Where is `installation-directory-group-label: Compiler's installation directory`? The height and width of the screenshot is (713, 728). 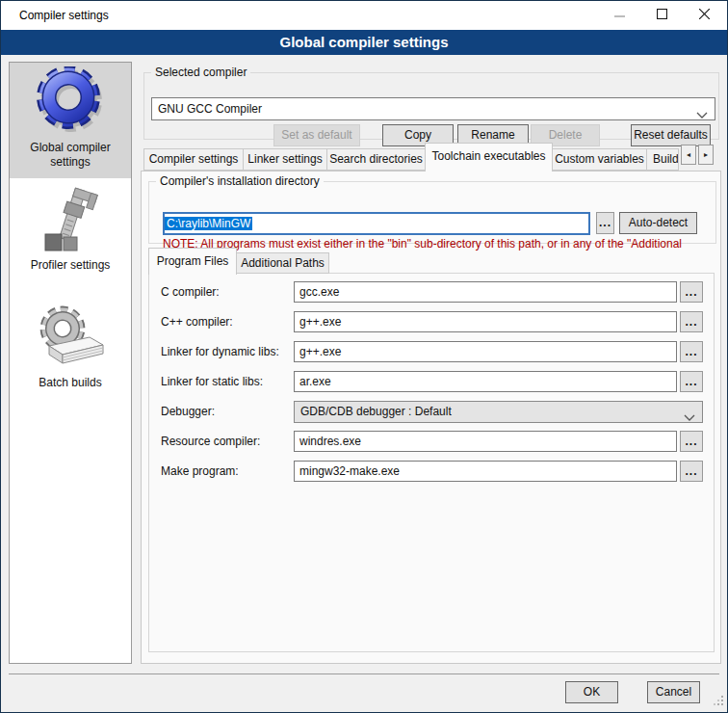
installation-directory-group-label: Compiler's installation directory is located at coordinates (240, 181).